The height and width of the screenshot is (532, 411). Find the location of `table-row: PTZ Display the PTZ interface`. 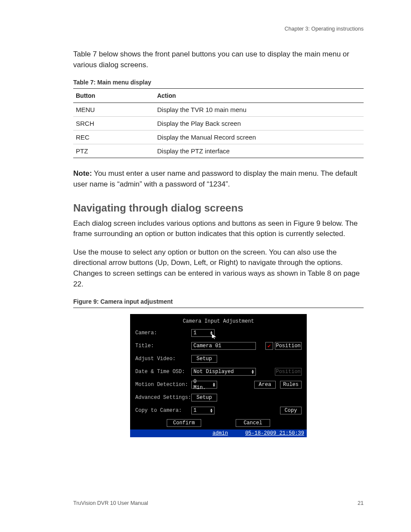

table-row: PTZ Display the PTZ interface is located at coordinates (218, 151).